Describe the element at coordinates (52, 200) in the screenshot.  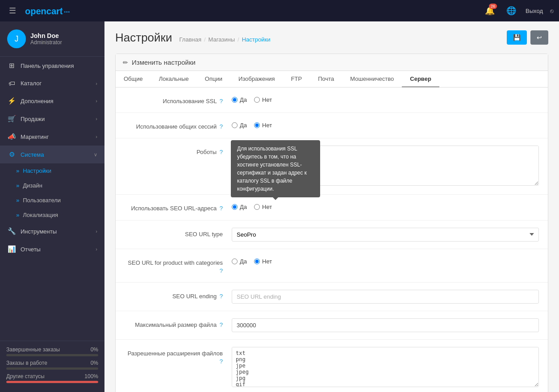
I see `sidebar-item-users: Пользователи` at that location.